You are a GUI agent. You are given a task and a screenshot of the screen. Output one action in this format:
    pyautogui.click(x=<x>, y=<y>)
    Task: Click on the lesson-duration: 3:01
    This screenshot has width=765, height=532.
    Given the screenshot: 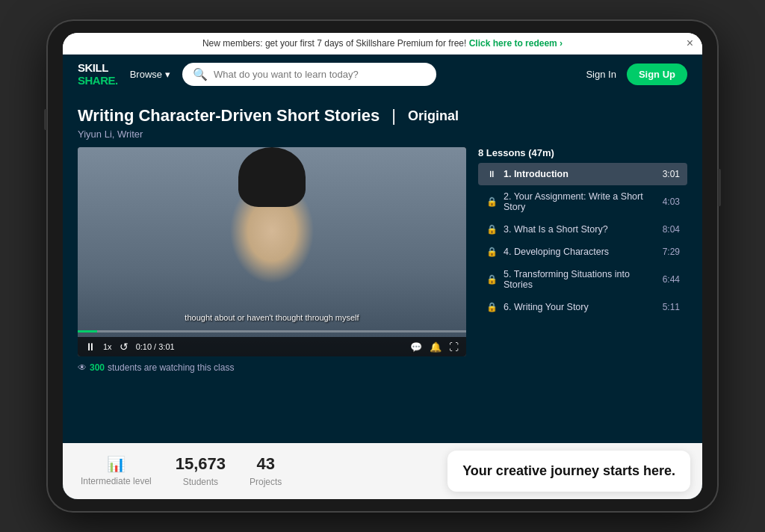 What is the action you would take?
    pyautogui.click(x=671, y=174)
    